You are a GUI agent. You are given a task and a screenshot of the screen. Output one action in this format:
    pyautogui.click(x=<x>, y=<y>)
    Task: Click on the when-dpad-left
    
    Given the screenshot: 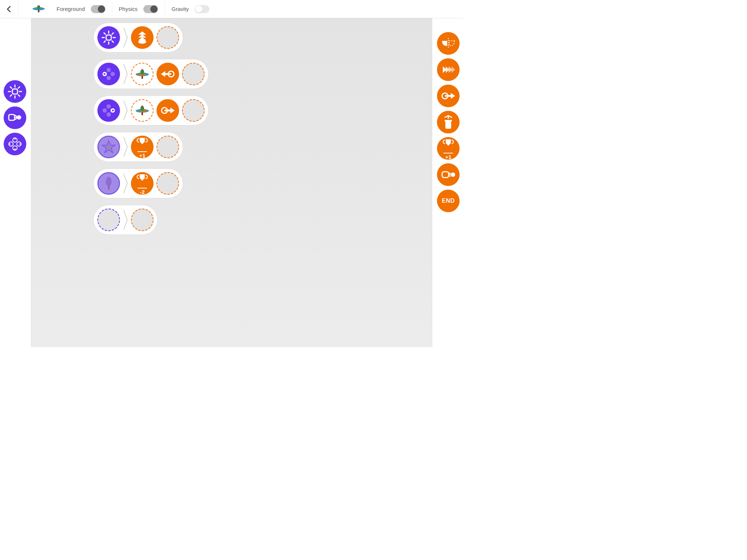 What is the action you would take?
    pyautogui.click(x=109, y=74)
    